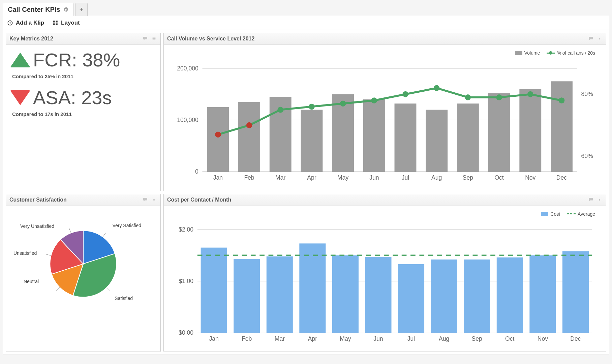 The width and height of the screenshot is (612, 364). I want to click on svg-text: Aug, so click(444, 339).